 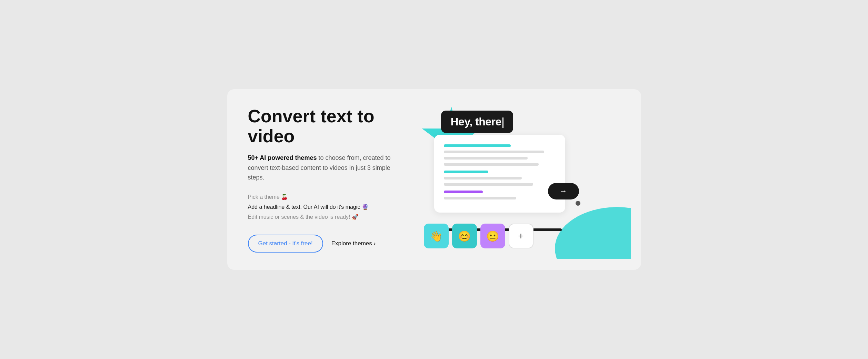 What do you see at coordinates (320, 126) in the screenshot?
I see `main-title: Convert text to video` at bounding box center [320, 126].